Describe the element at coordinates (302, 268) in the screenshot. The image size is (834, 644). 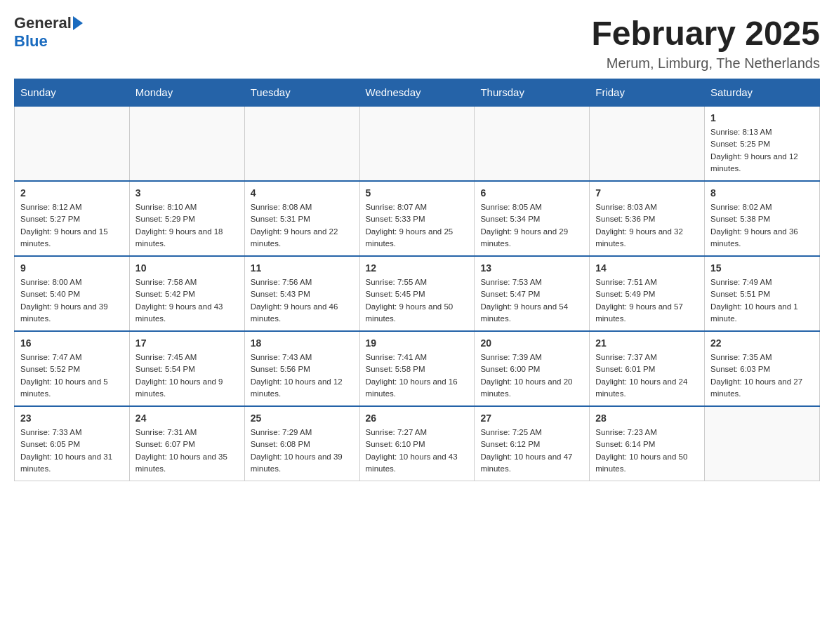
I see `day-number: 11` at that location.